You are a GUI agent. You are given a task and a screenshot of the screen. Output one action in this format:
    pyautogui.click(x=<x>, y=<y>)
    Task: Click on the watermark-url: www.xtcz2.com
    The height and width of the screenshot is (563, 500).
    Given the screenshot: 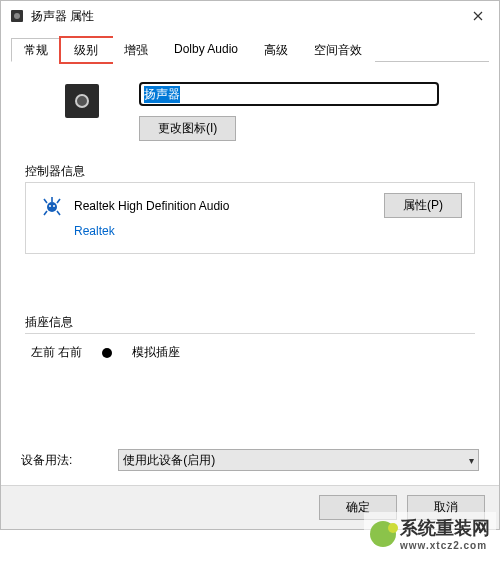 What is the action you would take?
    pyautogui.click(x=445, y=546)
    